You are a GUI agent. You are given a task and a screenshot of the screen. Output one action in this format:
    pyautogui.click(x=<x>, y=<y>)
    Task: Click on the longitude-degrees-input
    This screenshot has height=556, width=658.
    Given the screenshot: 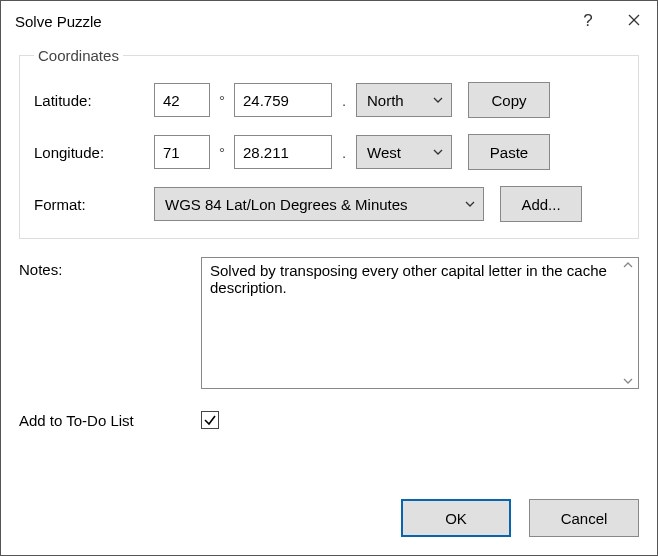 What is the action you would take?
    pyautogui.click(x=182, y=152)
    